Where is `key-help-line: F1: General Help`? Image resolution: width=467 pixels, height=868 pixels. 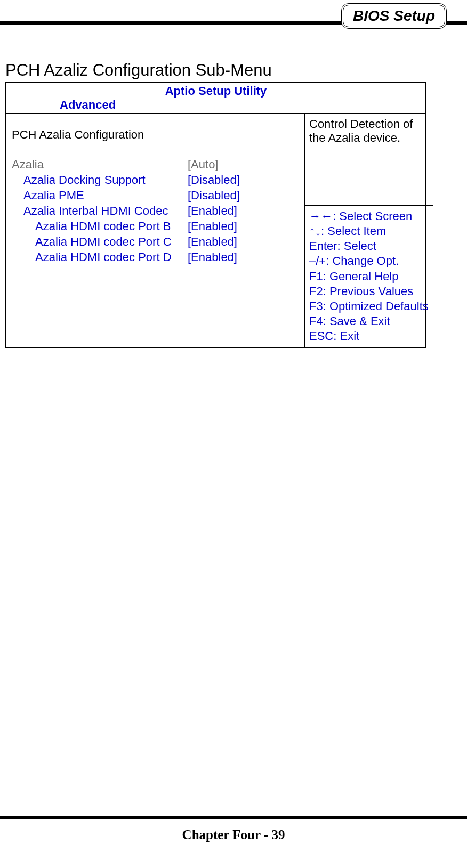 key-help-line: F1: General Help is located at coordinates (369, 277).